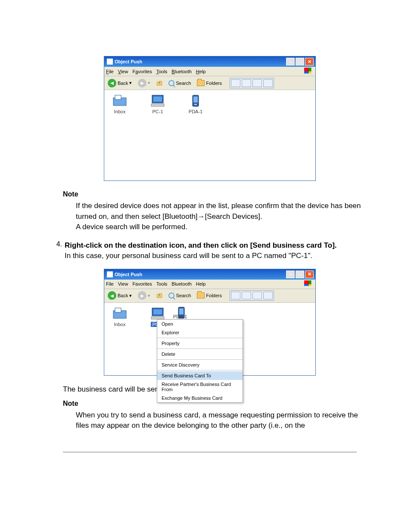  What do you see at coordinates (159, 296) in the screenshot?
I see `up-folder-icon` at bounding box center [159, 296].